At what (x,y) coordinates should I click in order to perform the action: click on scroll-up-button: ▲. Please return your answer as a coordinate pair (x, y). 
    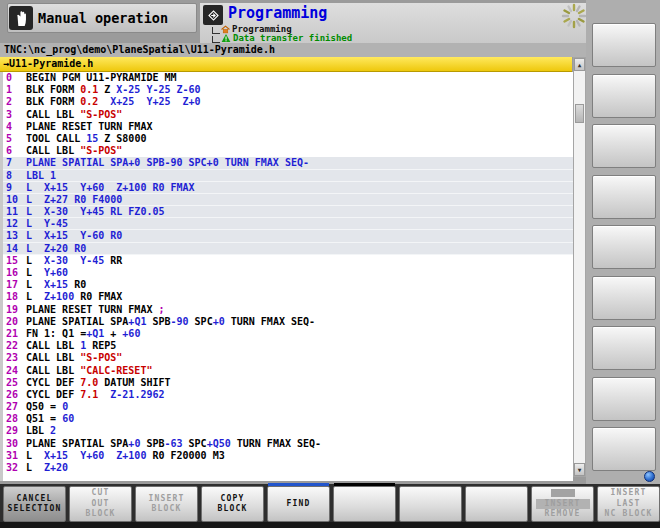
    Looking at the image, I should click on (580, 64).